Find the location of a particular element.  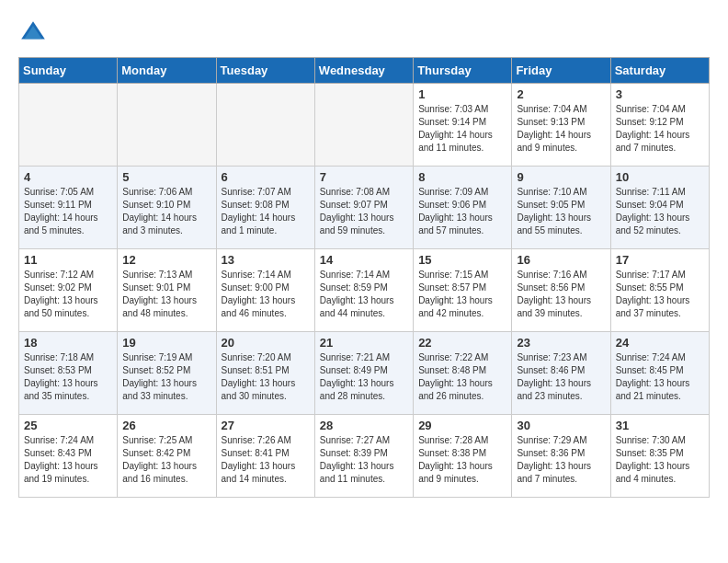

day-number: 25 is located at coordinates (68, 425).